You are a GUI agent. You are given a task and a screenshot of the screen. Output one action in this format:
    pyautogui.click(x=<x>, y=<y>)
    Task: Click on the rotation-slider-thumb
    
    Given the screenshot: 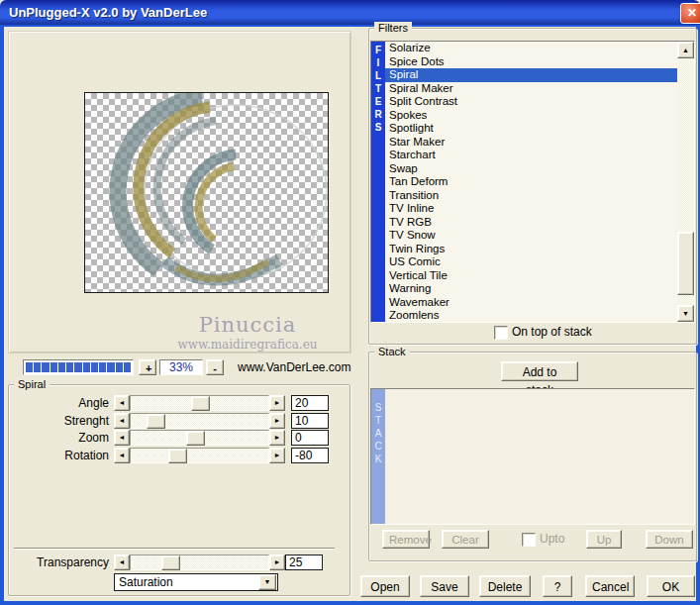 What is the action you would take?
    pyautogui.click(x=178, y=455)
    